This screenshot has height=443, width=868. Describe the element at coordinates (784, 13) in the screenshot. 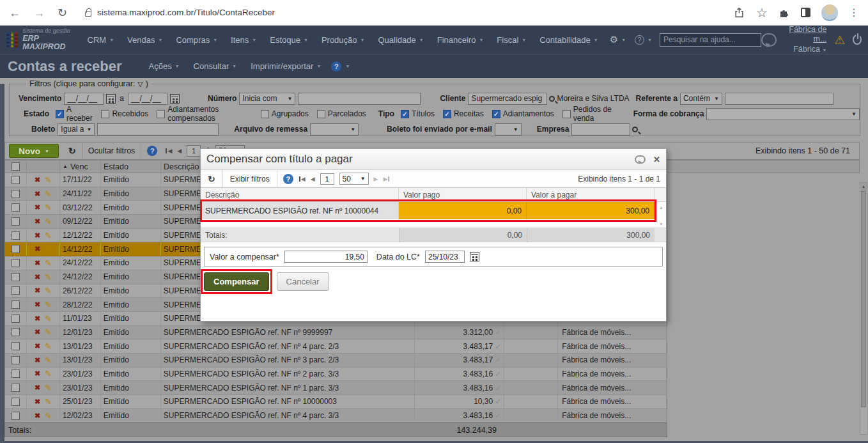

I see `extensions-puzzle-icon` at that location.